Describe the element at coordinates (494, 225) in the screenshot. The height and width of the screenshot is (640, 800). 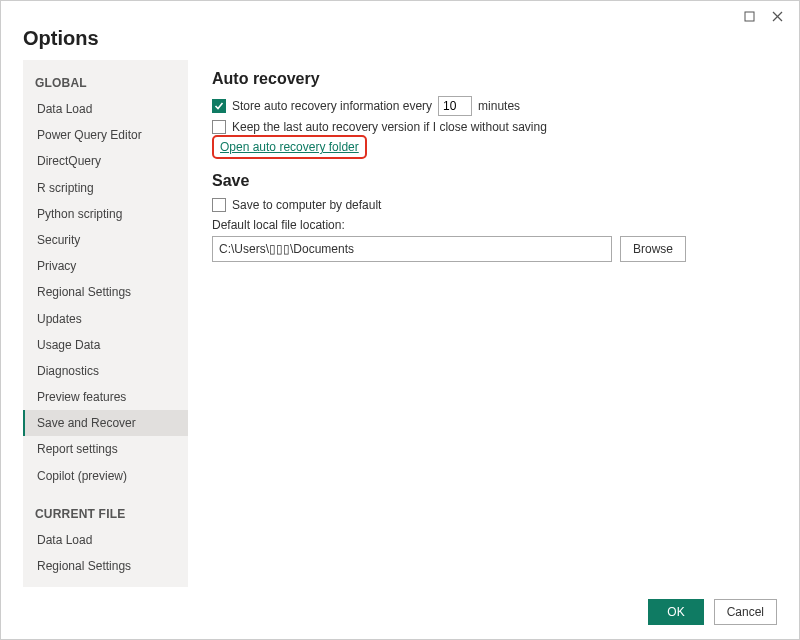
I see `default-location-label: Default local file location:` at that location.